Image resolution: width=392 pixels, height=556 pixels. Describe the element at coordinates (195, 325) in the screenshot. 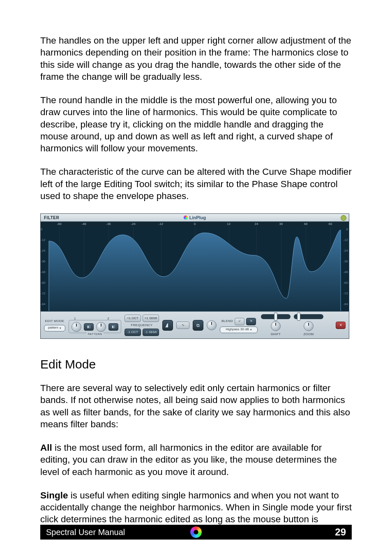

I see `filter-controls: EDIT MODE pattern 1 ▮▯ 2 ▮▯ PATTERN +1 O…` at that location.